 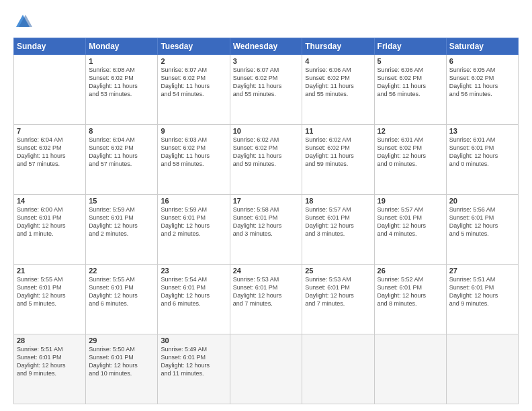 I want to click on day-number: 2, so click(x=193, y=61).